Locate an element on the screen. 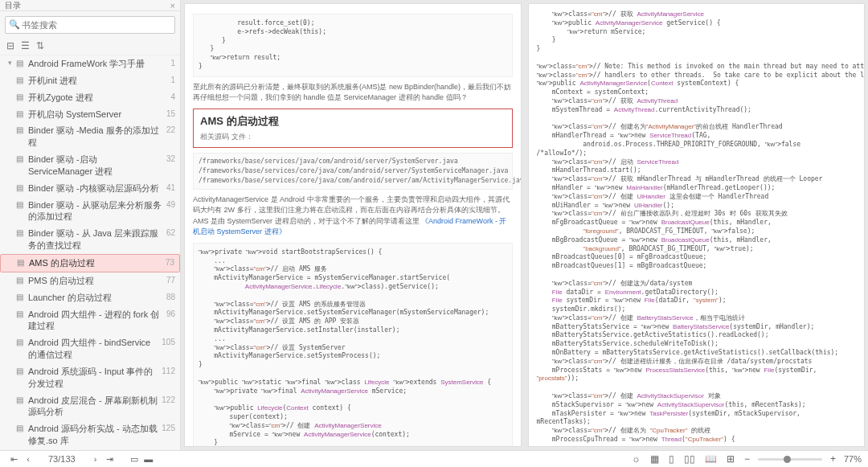 Image resolution: width=868 pixels, height=467 pixels. bookmark-item: ▤Binder 驱动 - 从驱动层来分析服务的添加过程49 is located at coordinates (90, 211).